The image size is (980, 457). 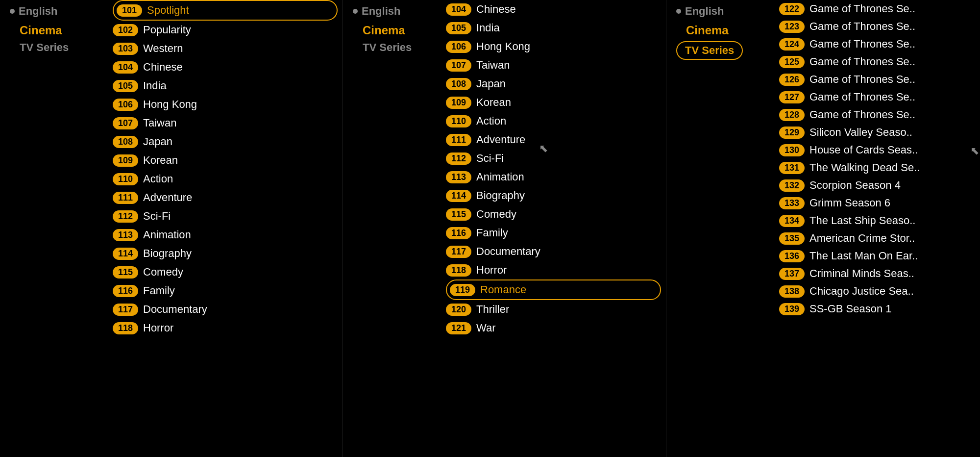 What do you see at coordinates (877, 150) in the screenshot?
I see `col3-tv-item-130: 130 House of Cards Seas..` at bounding box center [877, 150].